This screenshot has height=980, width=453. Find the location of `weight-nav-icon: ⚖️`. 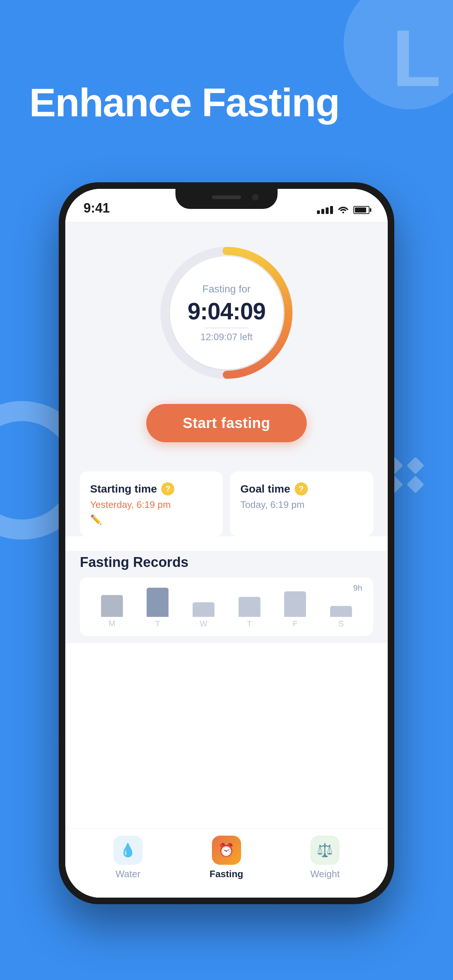

weight-nav-icon: ⚖️ is located at coordinates (325, 850).